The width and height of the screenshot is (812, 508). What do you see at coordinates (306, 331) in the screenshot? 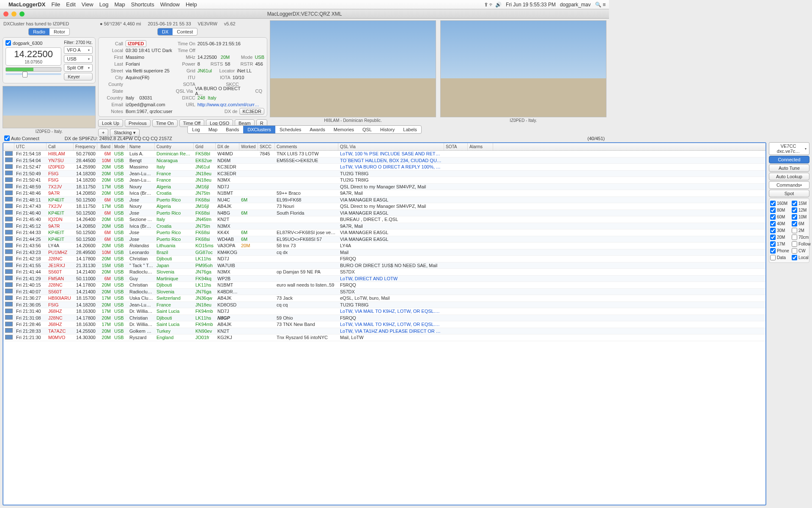
I see `table-row: Fri 21:28:33TA7AZC14.2550020MUSBGolkem C…` at bounding box center [306, 331].